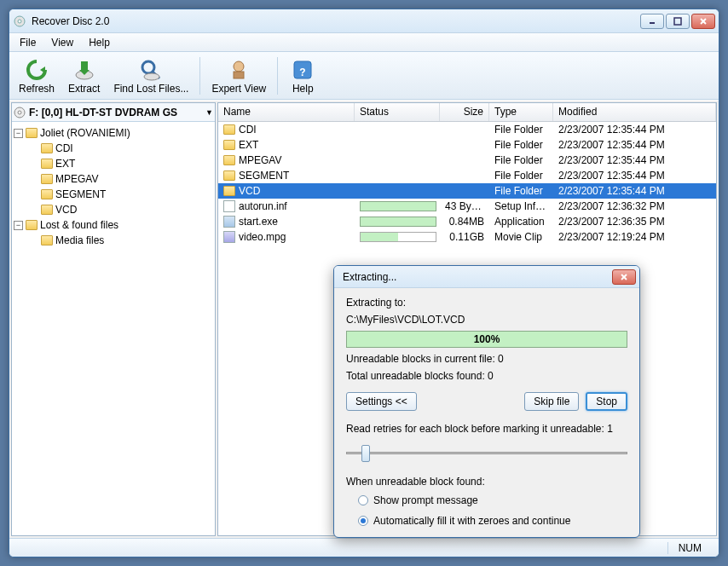 The height and width of the screenshot is (566, 728). I want to click on disc-icon, so click(20, 113).